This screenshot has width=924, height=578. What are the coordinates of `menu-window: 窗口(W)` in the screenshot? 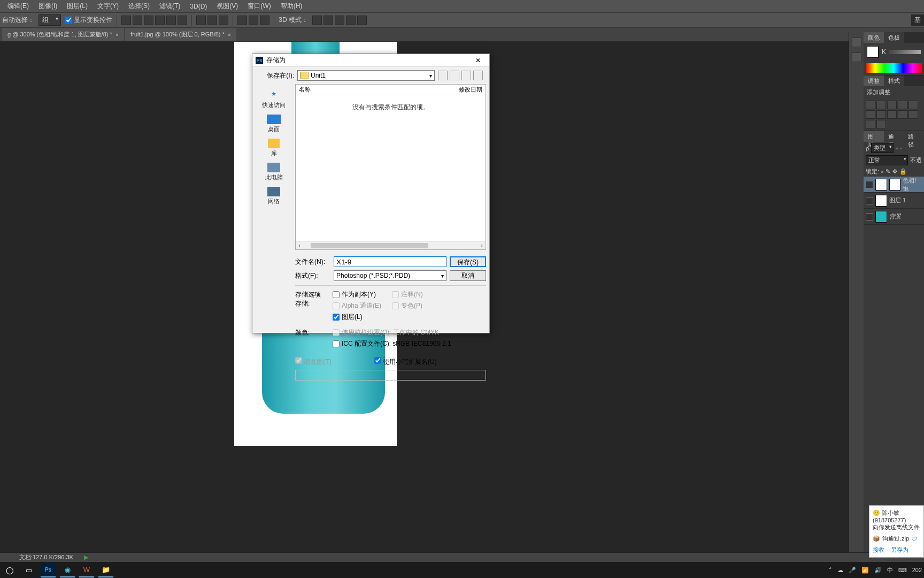 It's located at (259, 6).